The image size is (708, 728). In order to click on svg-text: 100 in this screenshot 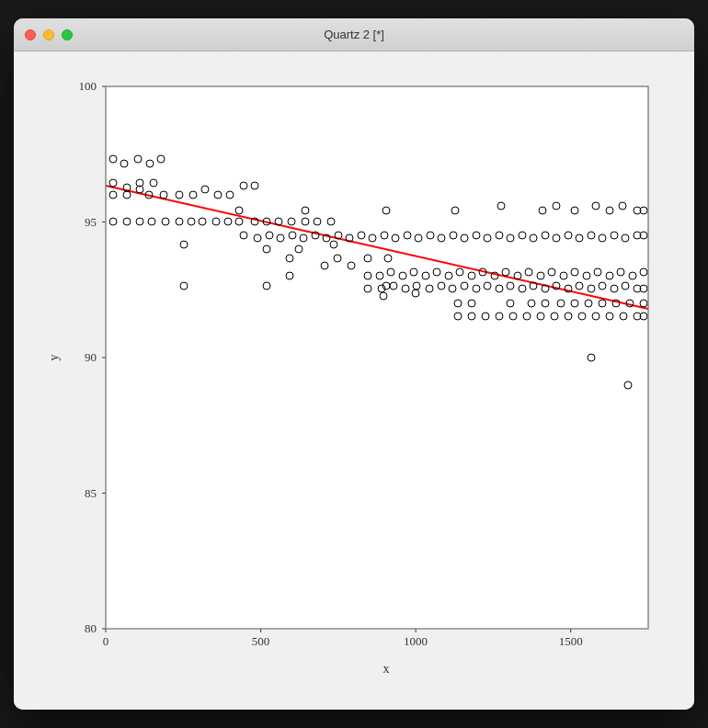, I will do `click(88, 86)`.